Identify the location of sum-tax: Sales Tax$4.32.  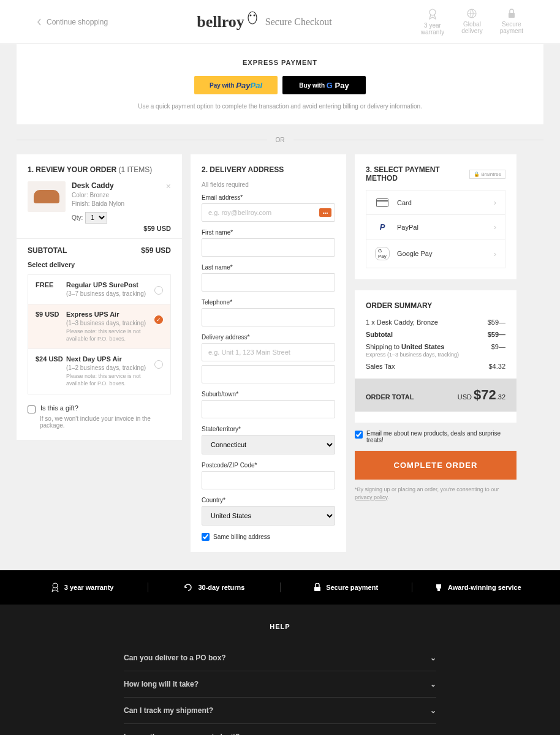
(436, 366).